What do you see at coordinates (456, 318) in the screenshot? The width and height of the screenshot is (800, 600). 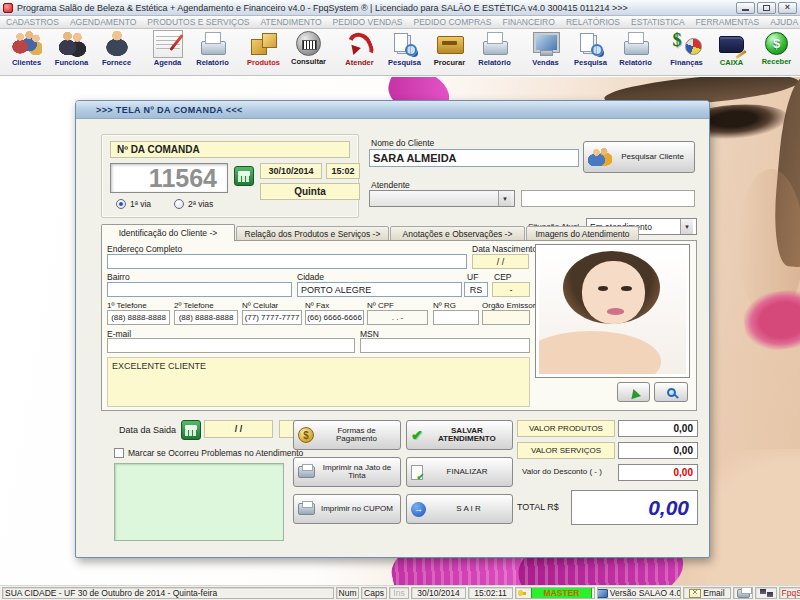 I see `rg-input` at bounding box center [456, 318].